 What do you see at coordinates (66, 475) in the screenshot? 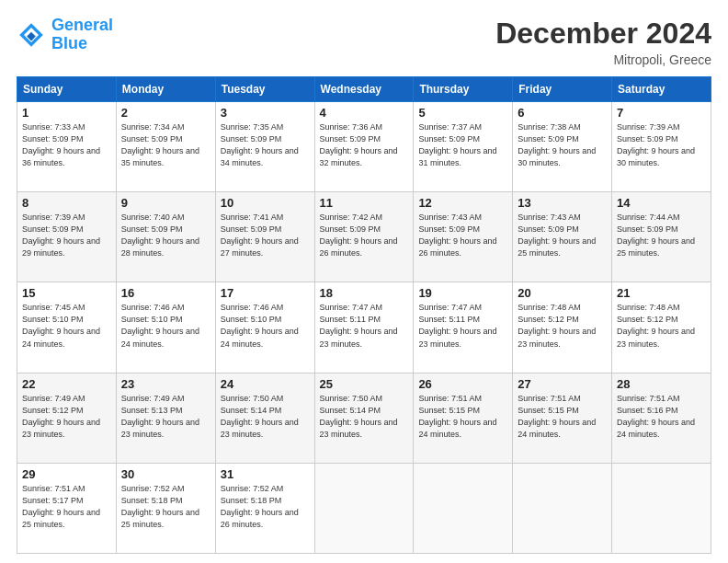
I see `day-number: 29` at bounding box center [66, 475].